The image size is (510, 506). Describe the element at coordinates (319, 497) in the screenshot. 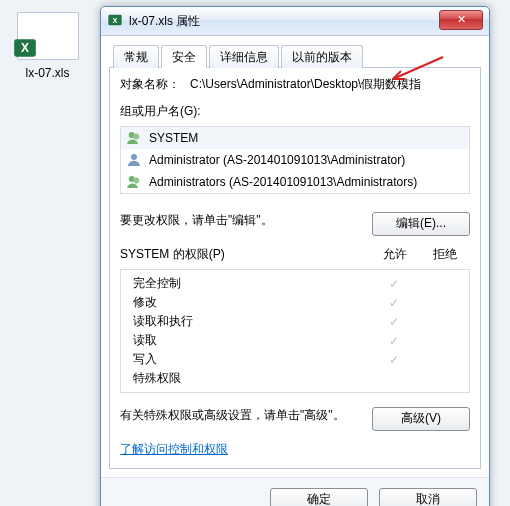

I see `ok-button: 确定` at that location.